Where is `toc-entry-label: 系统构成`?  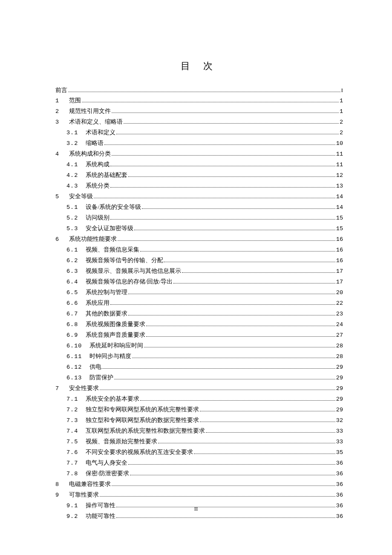
toc-entry-label: 系统构成 is located at coordinates (98, 165).